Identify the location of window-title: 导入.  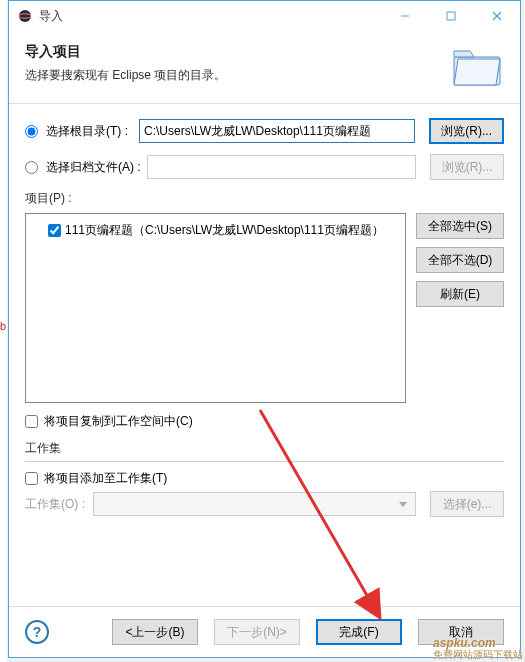
(210, 16).